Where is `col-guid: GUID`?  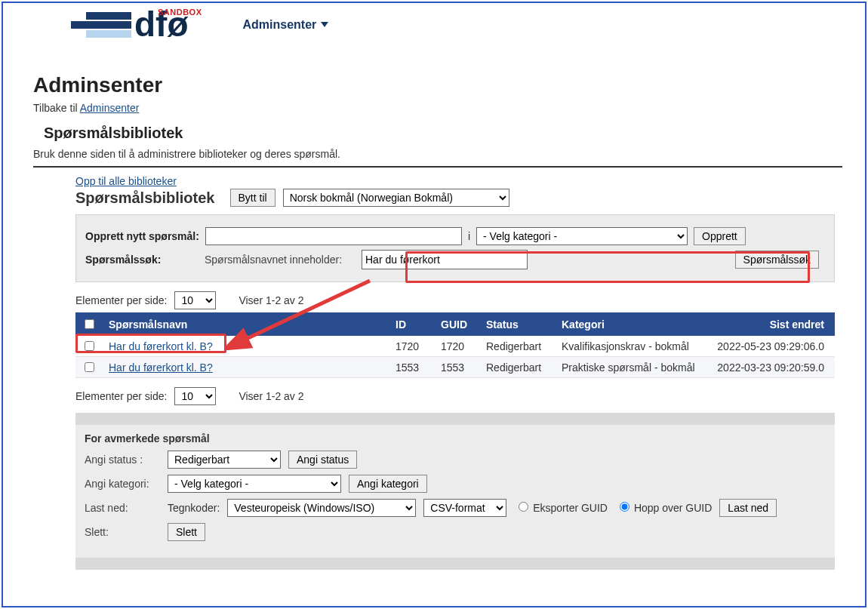 col-guid: GUID is located at coordinates (457, 324).